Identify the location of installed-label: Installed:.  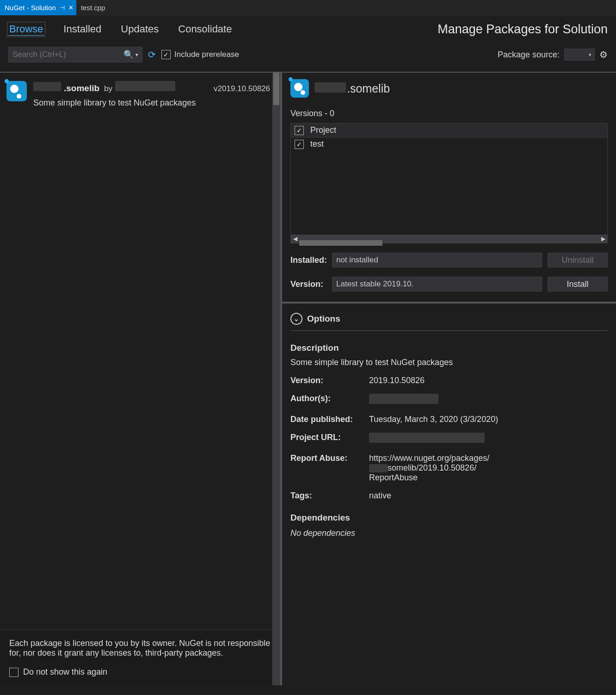
(308, 260).